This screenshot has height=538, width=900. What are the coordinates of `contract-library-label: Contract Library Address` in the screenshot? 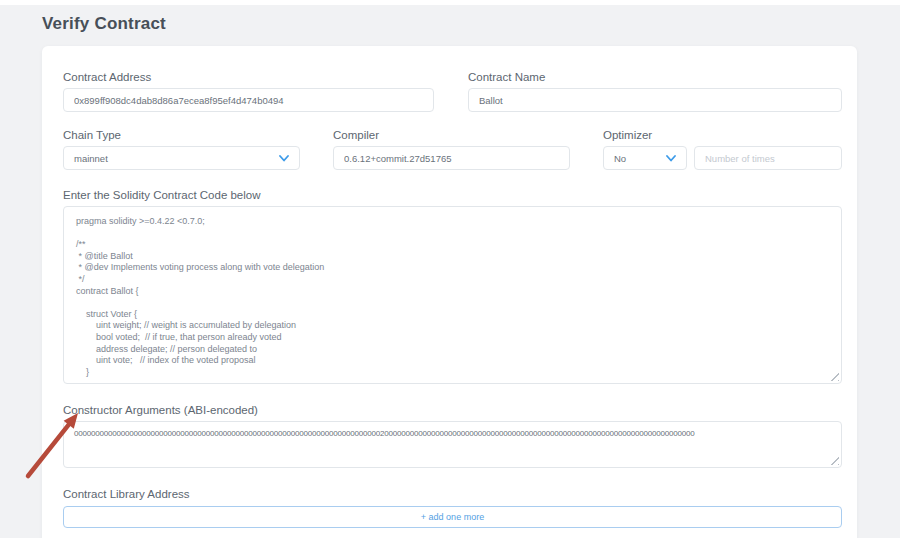 It's located at (452, 494).